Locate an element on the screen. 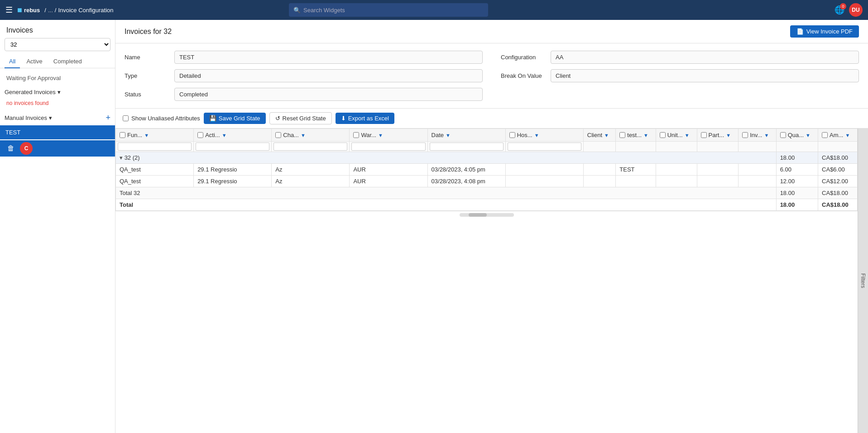 The width and height of the screenshot is (868, 433). reset-grid-state-button: ↺ Reset Grid State is located at coordinates (301, 119).